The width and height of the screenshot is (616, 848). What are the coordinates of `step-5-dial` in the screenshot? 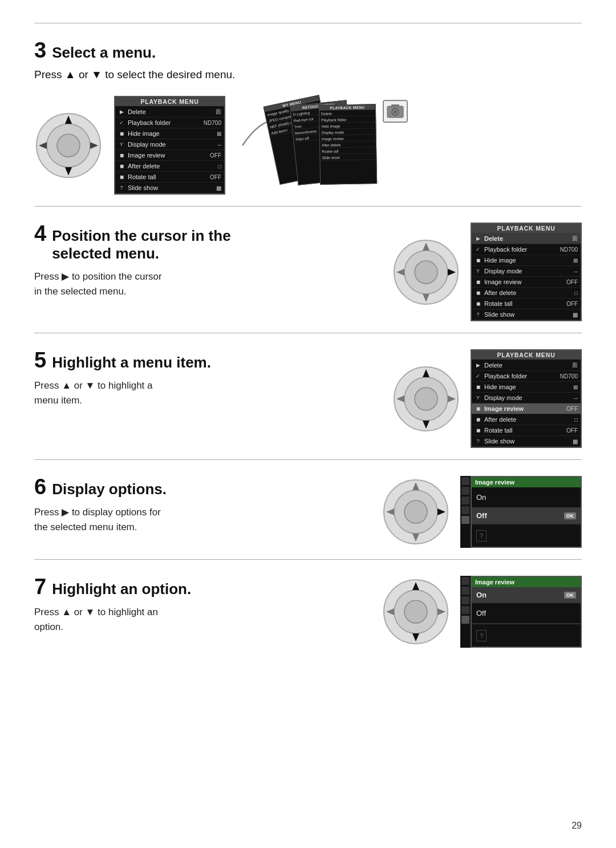 It's located at (426, 399).